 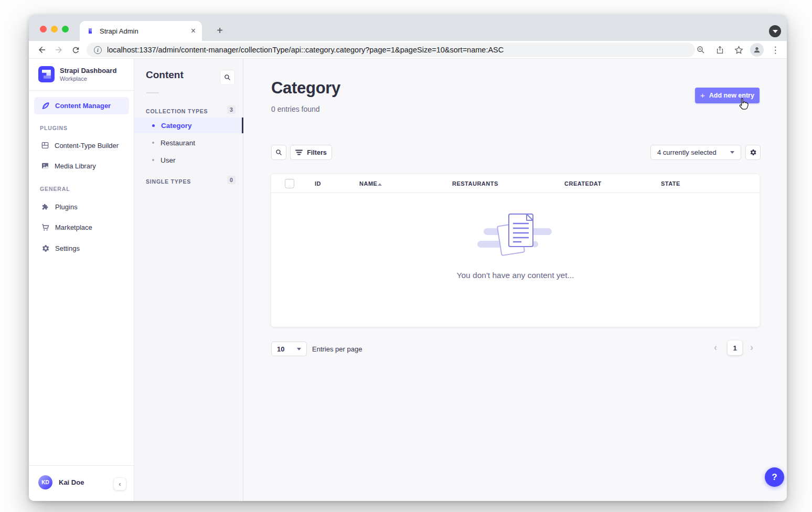 I want to click on page-size-dropdown: 10, so click(x=289, y=349).